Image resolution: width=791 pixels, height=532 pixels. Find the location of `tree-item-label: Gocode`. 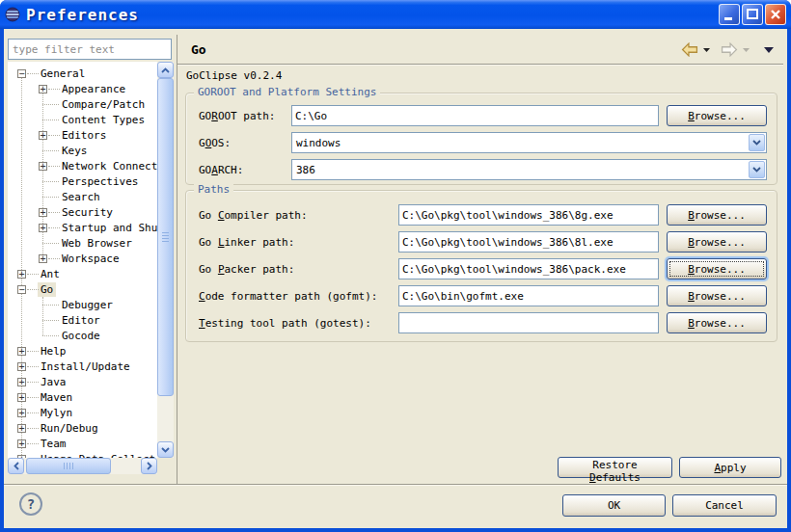

tree-item-label: Gocode is located at coordinates (81, 335).